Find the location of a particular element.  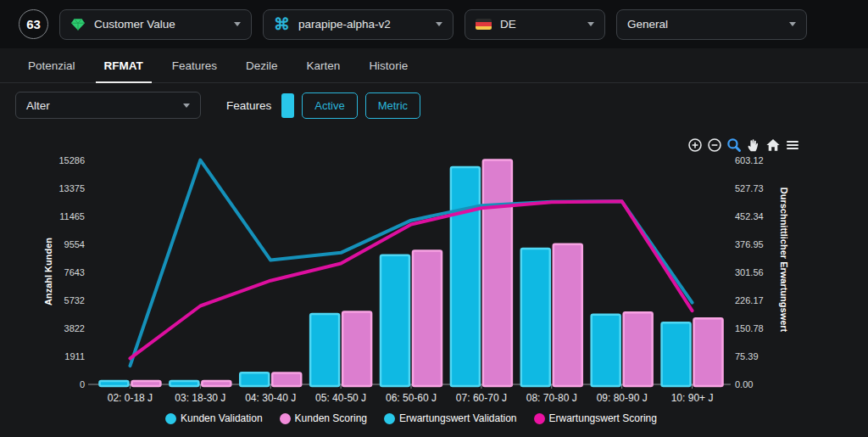

features-toggle is located at coordinates (288, 105).